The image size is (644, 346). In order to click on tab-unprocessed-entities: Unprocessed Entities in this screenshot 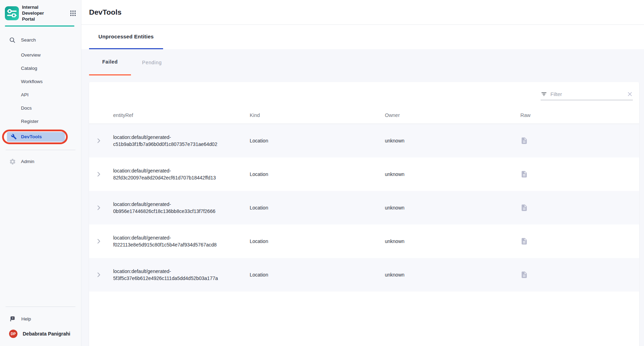, I will do `click(126, 37)`.